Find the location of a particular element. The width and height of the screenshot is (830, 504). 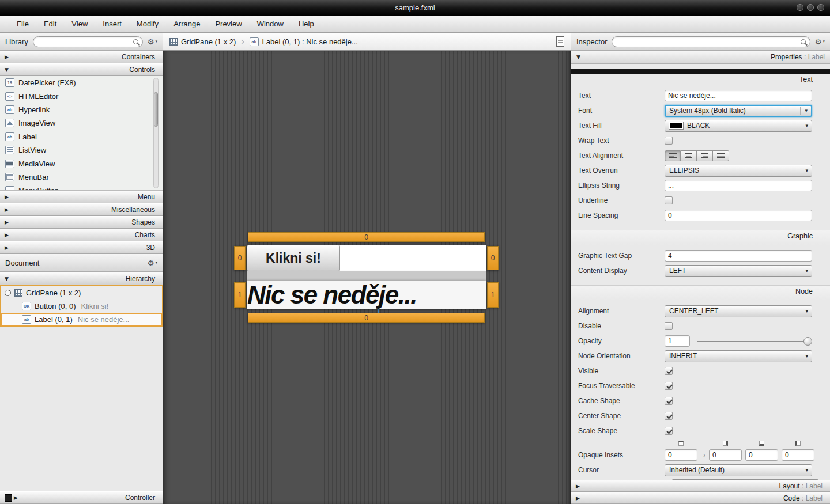

alignment-dropdown: CENTER_LEFT is located at coordinates (738, 311).